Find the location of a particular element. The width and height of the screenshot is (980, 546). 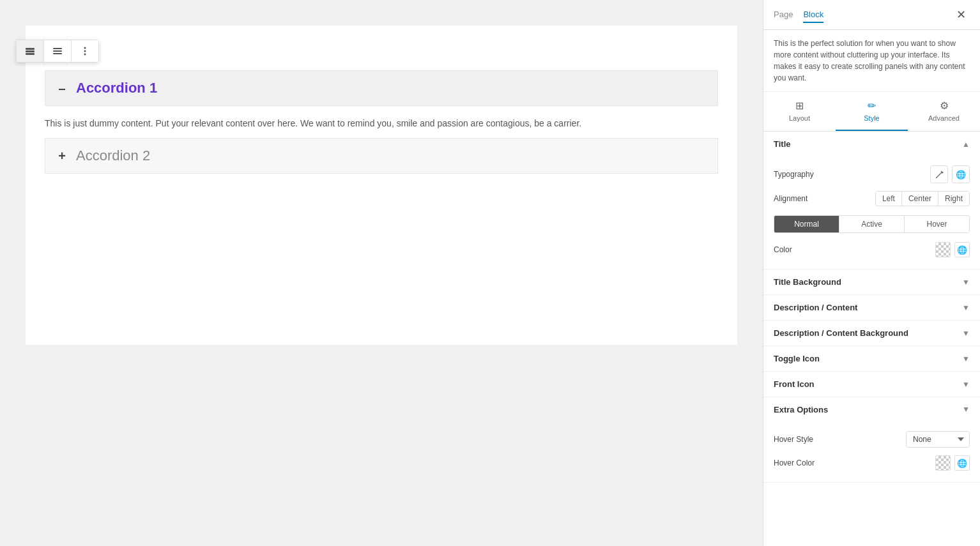

section-description-content-background: Description / Content Background ▼ is located at coordinates (871, 333).